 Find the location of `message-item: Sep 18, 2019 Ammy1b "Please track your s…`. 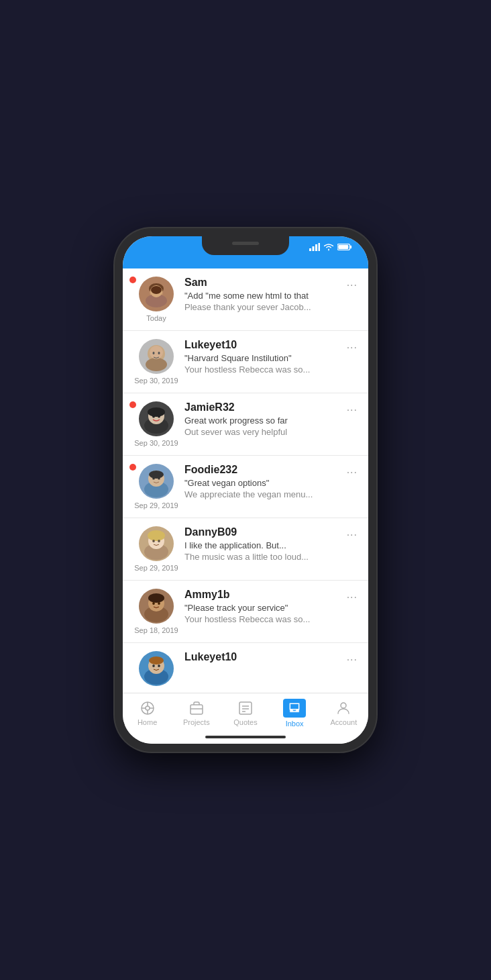

message-item: Sep 18, 2019 Ammy1b "Please track your s… is located at coordinates (246, 612).